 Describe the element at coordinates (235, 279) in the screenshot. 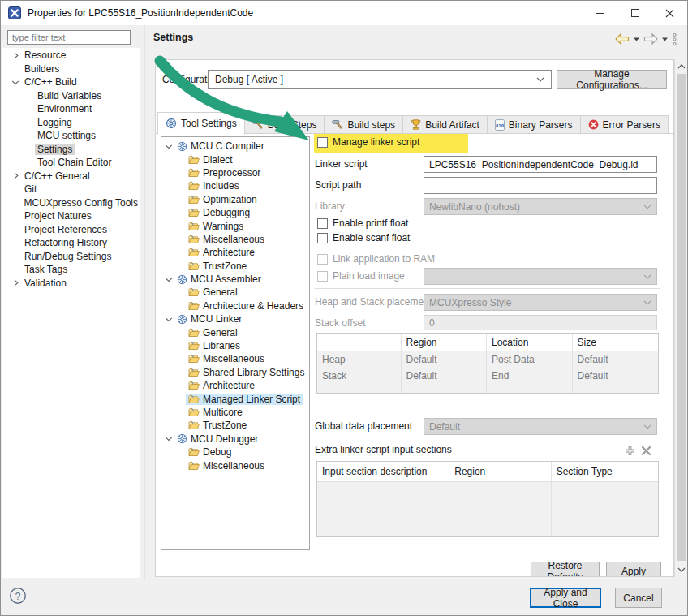

I see `tool-tree-item-mcu-assembler: MCU Assembler` at that location.